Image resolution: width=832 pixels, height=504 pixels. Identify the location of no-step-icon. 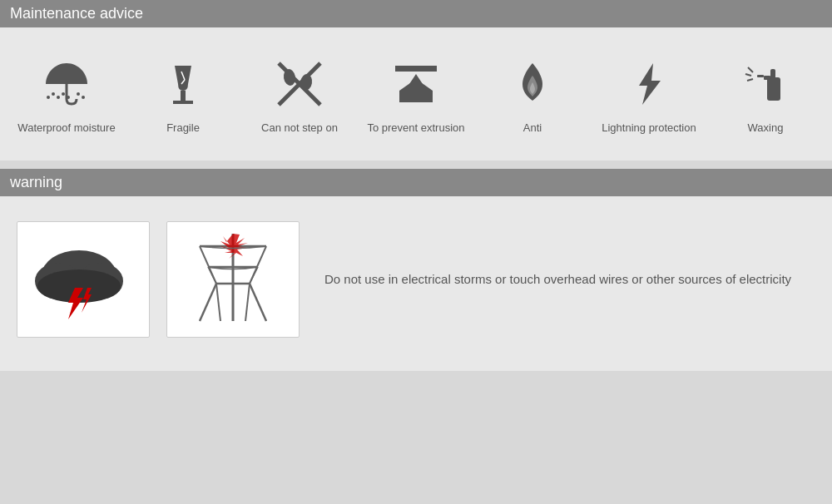
(300, 83).